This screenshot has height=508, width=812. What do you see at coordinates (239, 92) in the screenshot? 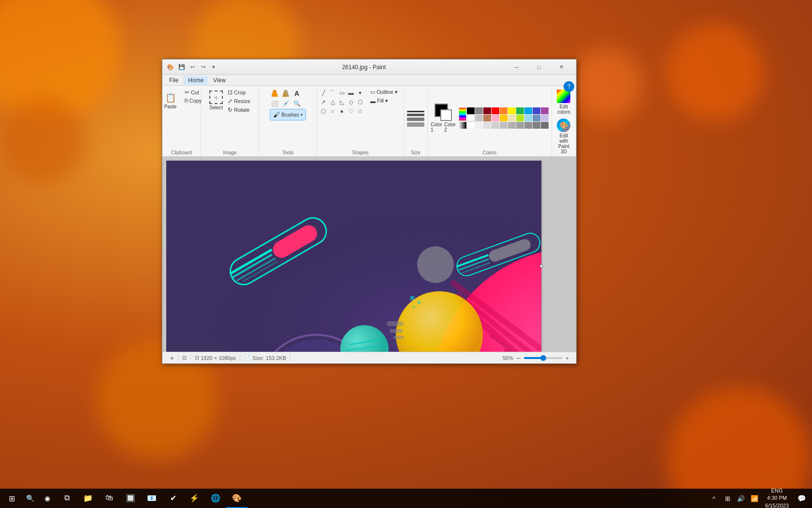
I see `crop-button: ⊡ Crop` at bounding box center [239, 92].